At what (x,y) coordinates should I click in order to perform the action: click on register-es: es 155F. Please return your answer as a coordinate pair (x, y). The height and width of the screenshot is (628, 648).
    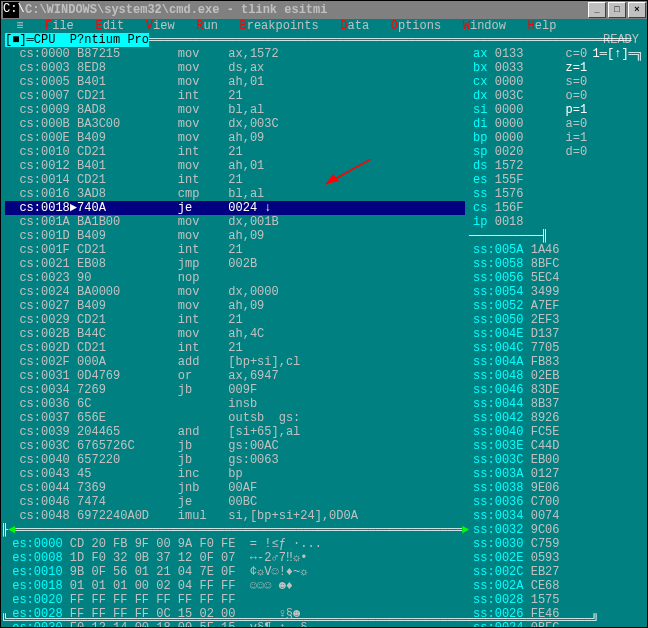
    Looking at the image, I should click on (516, 180).